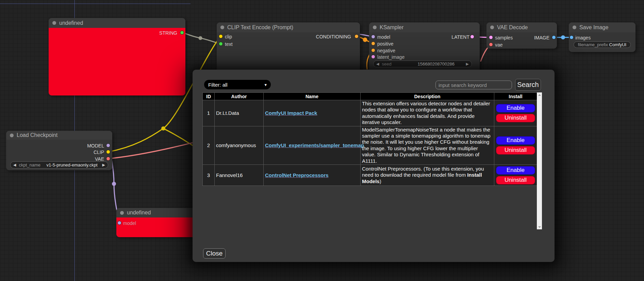 This screenshot has width=644, height=281. I want to click on seed-widget-label: seed, so click(395, 64).